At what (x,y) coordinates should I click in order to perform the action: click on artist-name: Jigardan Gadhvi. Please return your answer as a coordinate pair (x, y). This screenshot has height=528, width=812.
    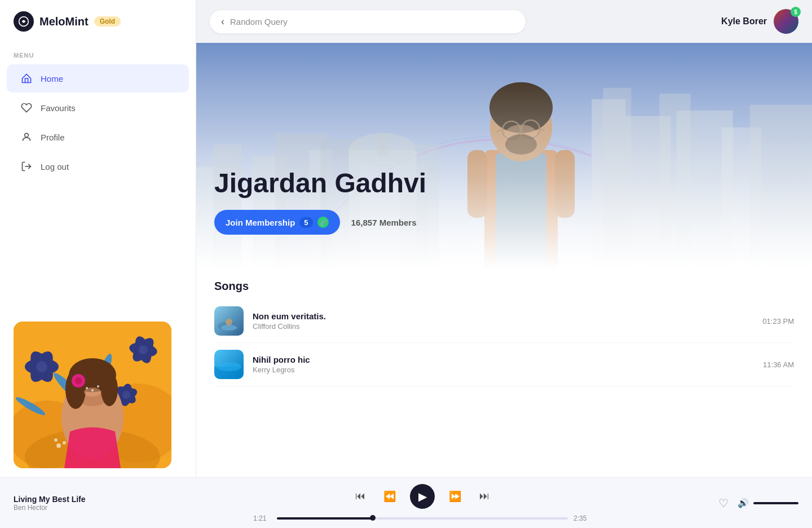
    Looking at the image, I should click on (320, 184).